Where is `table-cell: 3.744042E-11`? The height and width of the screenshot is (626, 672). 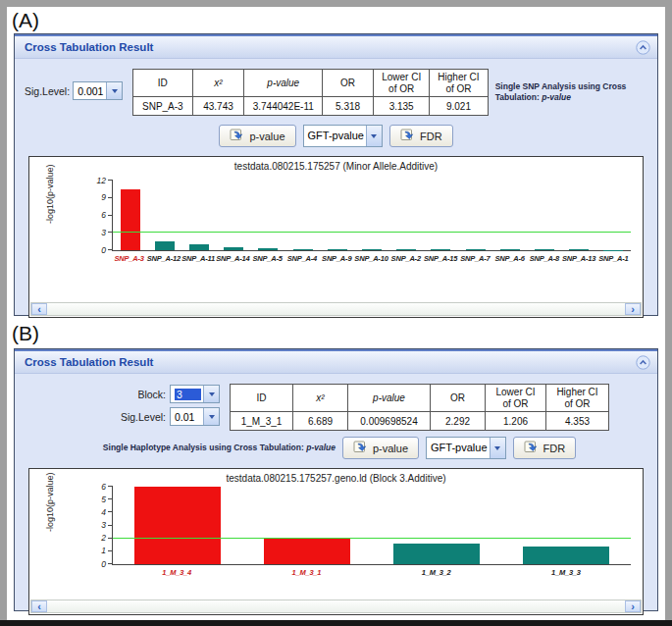 table-cell: 3.744042E-11 is located at coordinates (284, 106).